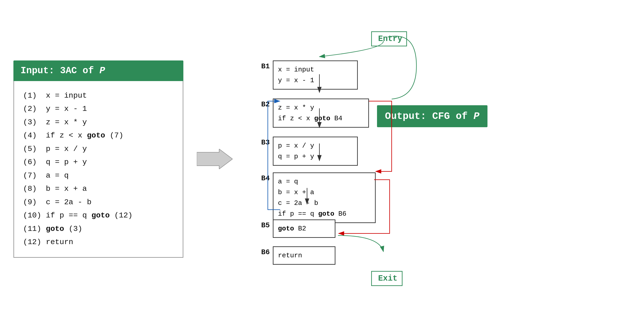 Image resolution: width=644 pixels, height=318 pixels. Describe the element at coordinates (432, 116) in the screenshot. I see `output-label: Output: CFG of P` at that location.